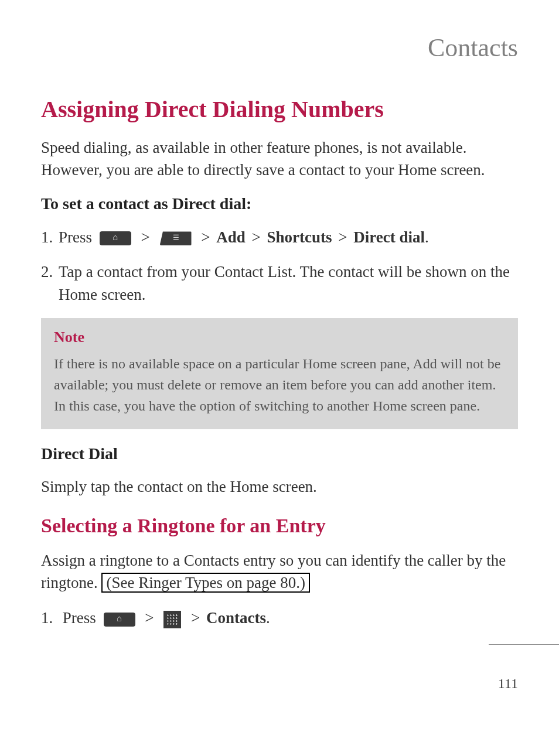 The width and height of the screenshot is (559, 756). I want to click on step-number: 2., so click(50, 272).